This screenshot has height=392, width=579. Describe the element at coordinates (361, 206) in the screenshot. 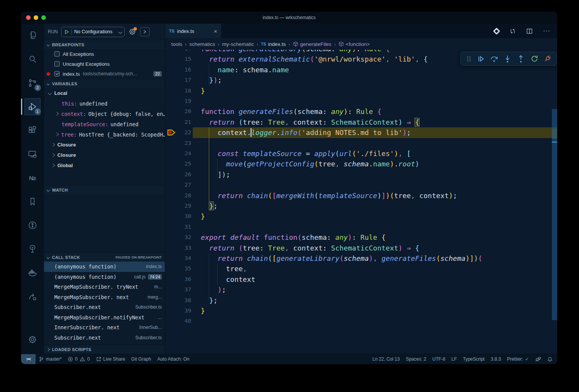

I see `code-line: 29 };` at that location.